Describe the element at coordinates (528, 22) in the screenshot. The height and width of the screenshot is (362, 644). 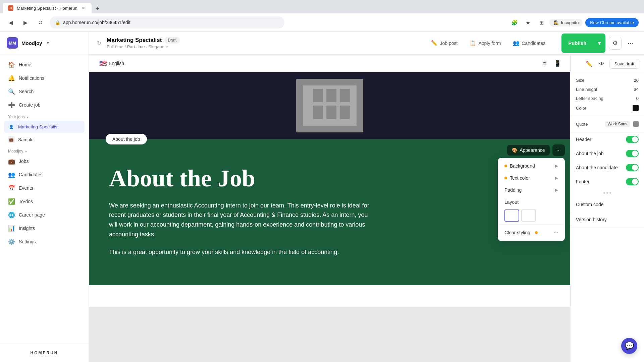
I see `bookmark-button: ★` at that location.